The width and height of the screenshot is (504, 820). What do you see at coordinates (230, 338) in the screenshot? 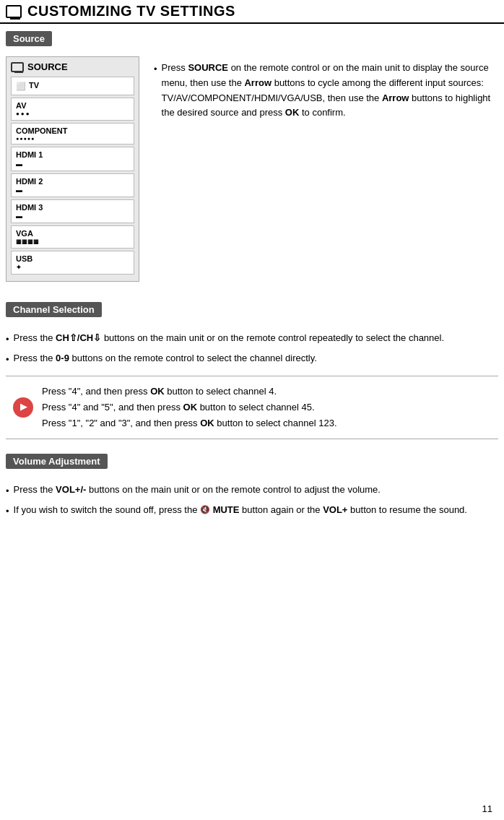
I see `channel-text-1: Press the CH⇧/CH⇩ buttons on the main un…` at bounding box center [230, 338].